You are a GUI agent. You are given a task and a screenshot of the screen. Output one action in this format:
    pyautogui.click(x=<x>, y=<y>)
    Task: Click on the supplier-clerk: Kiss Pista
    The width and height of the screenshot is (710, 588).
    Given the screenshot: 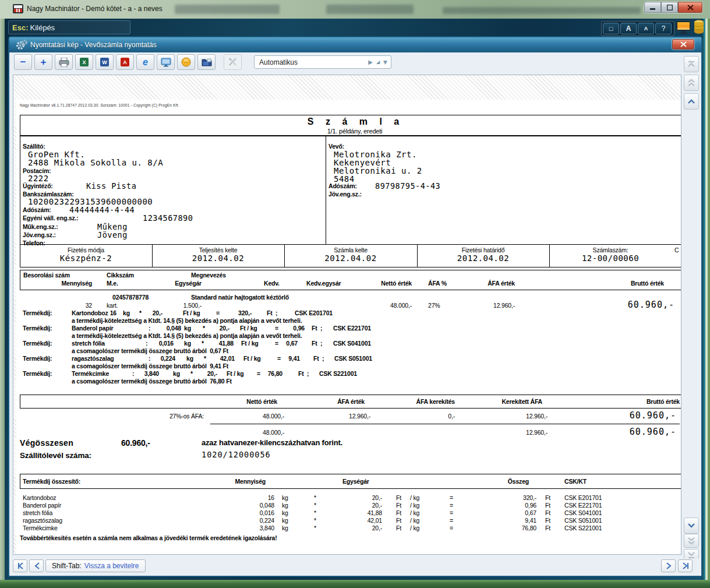 What is the action you would take?
    pyautogui.click(x=111, y=186)
    